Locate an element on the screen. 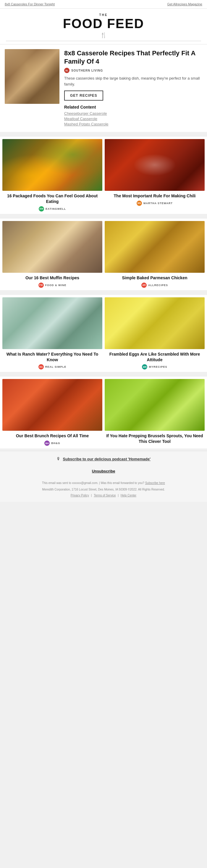  grid-section-1: 16 Packaged Foods You Can Feel Good Abou… is located at coordinates (104, 175).